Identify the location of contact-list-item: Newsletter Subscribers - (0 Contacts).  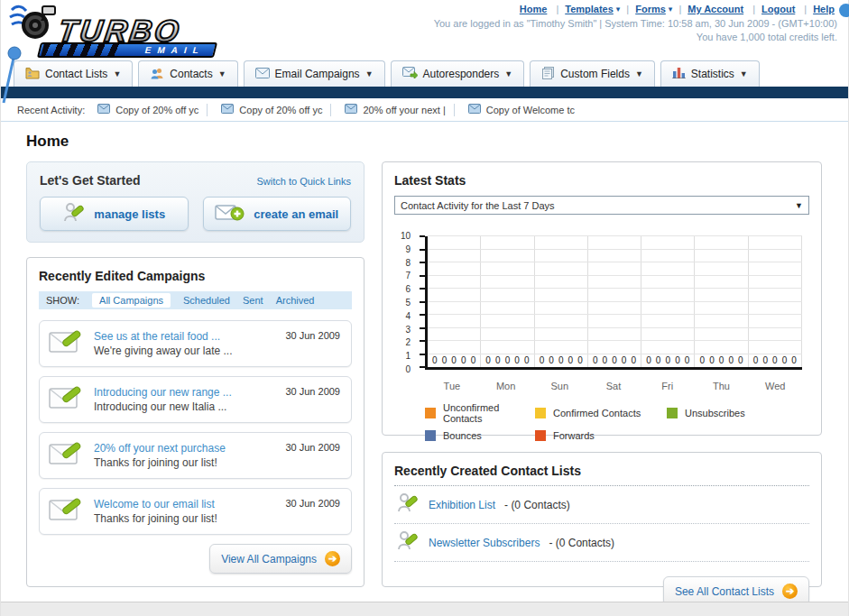
(602, 543).